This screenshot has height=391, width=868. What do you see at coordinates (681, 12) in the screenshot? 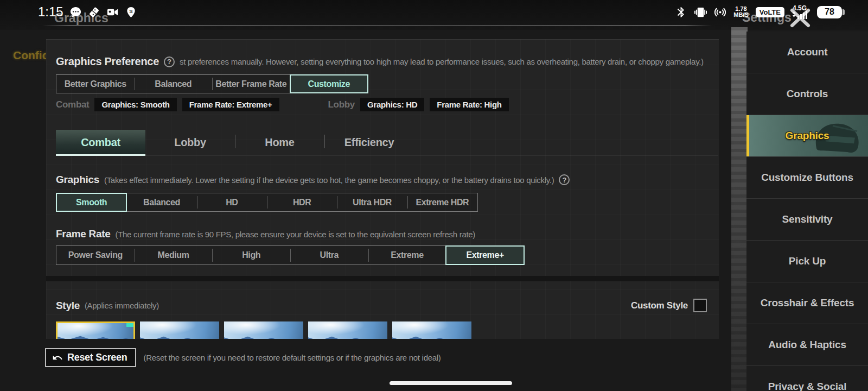
I see `bluetooth-icon` at bounding box center [681, 12].